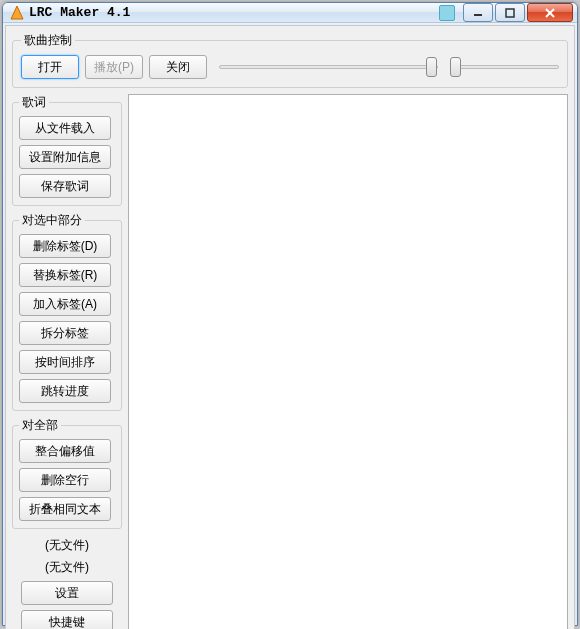 The height and width of the screenshot is (629, 580). Describe the element at coordinates (65, 391) in the screenshot. I see `jump-progress-button: 跳转进度` at that location.